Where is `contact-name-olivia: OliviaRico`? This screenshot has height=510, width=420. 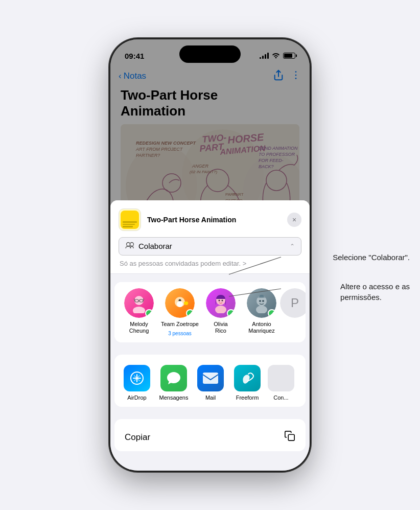
contact-name-olivia: OliviaRico is located at coordinates (221, 328).